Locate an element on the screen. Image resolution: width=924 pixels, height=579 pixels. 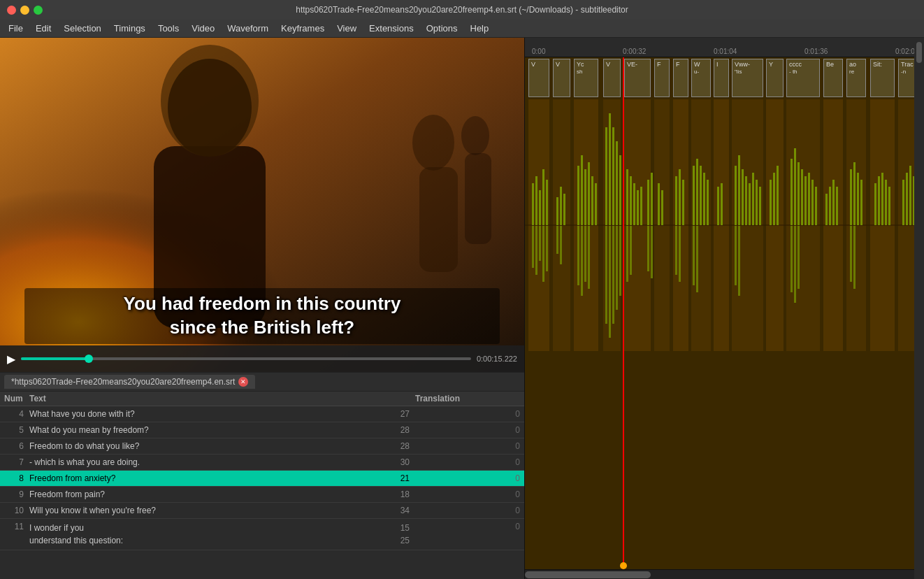
menu-waveform: Waveform is located at coordinates (247, 28).